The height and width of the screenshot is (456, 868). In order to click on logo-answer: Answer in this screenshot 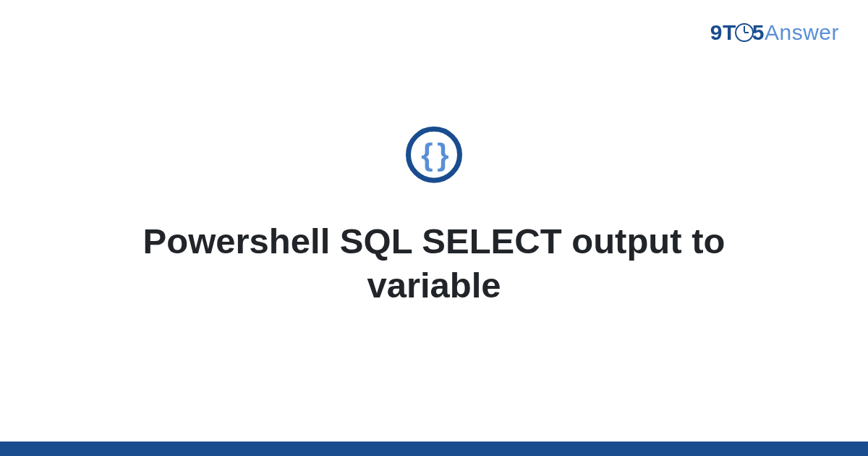, I will do `click(801, 32)`.